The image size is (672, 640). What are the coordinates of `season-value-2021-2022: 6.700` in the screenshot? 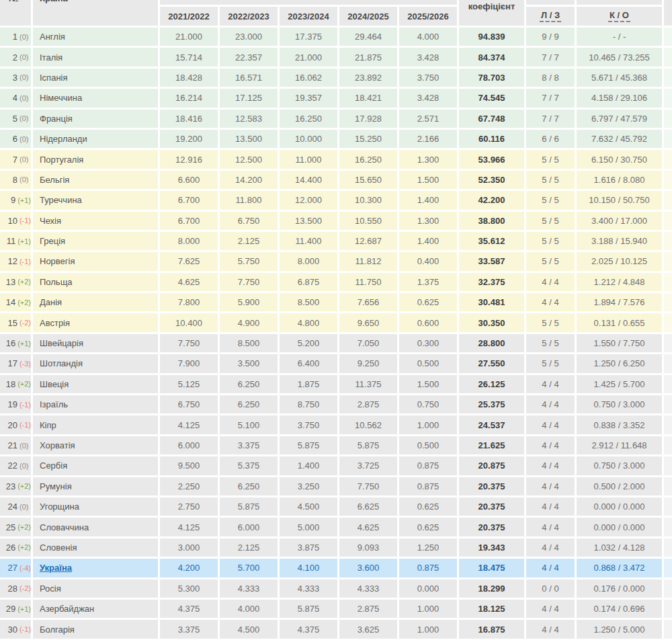 It's located at (189, 221).